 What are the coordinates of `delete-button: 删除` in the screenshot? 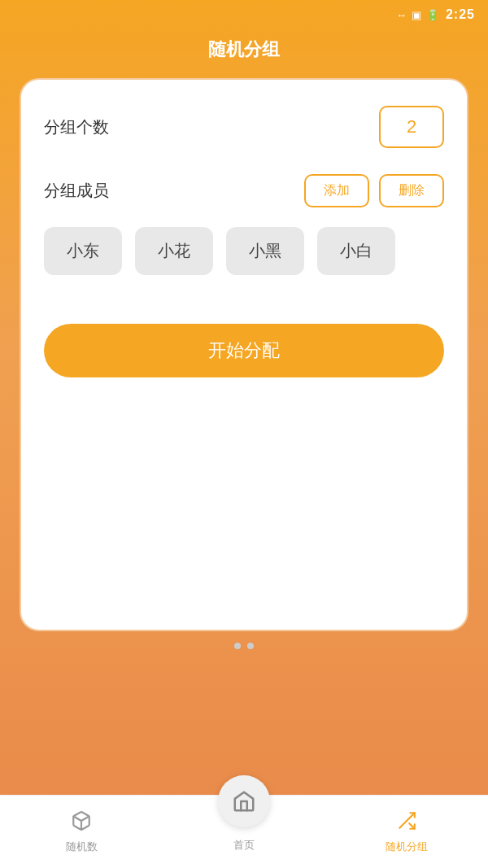 It's located at (412, 190).